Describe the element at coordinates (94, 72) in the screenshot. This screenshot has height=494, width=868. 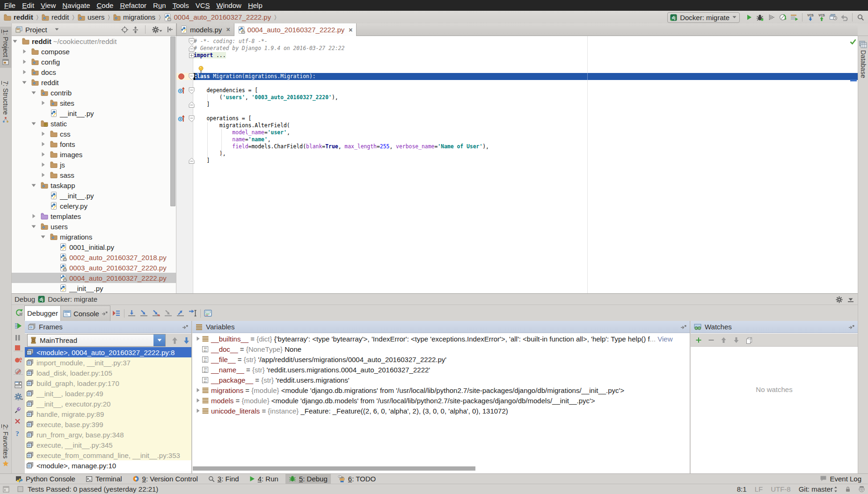
I see `tree-item-docs: docs` at that location.